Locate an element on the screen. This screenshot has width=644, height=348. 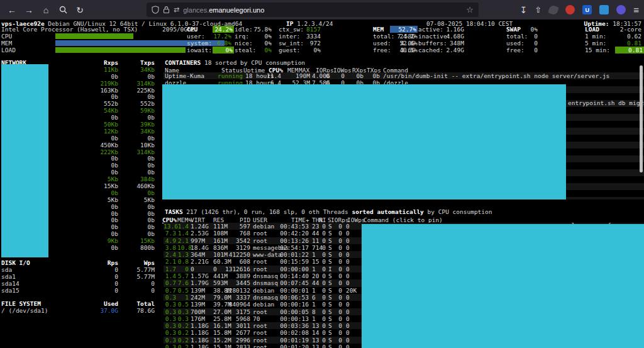
rx-value: 163Kb is located at coordinates (99, 91).